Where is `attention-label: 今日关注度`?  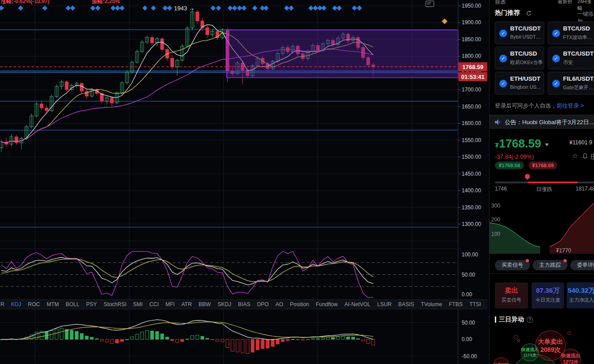 attention-label: 今日关注度 is located at coordinates (548, 300).